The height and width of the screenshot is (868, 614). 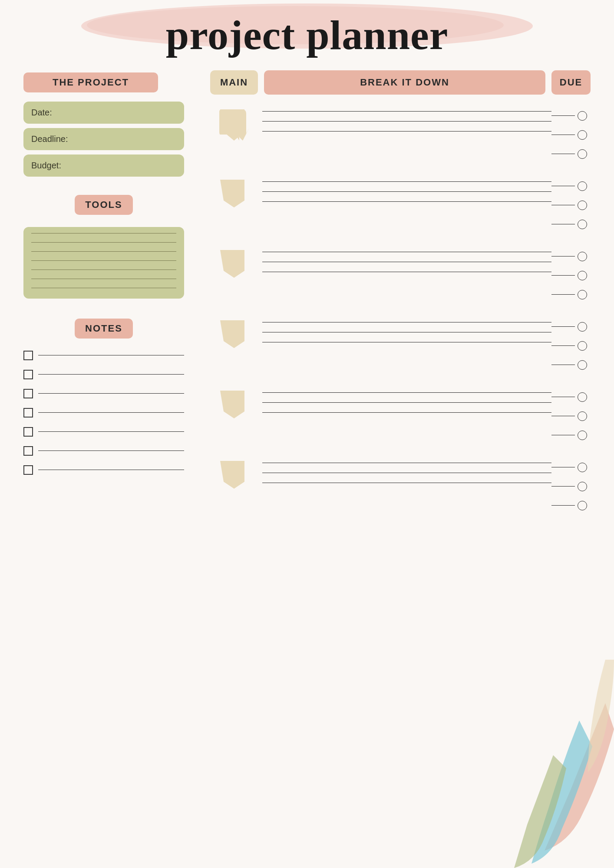 I want to click on header-due: DUE, so click(x=571, y=82).